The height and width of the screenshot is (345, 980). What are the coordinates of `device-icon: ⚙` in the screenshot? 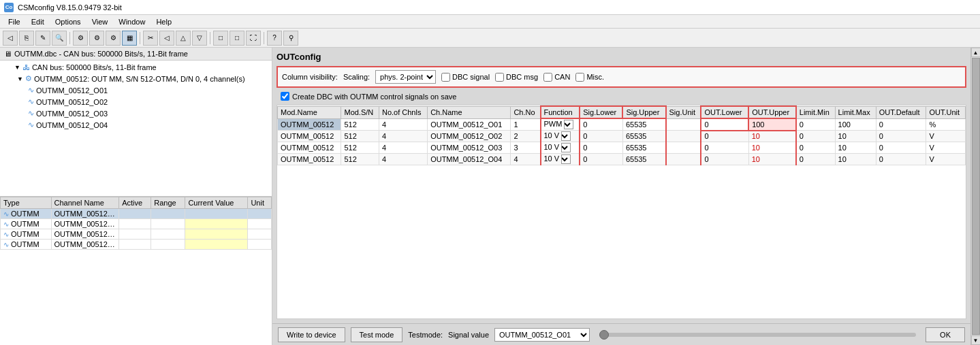 It's located at (29, 79).